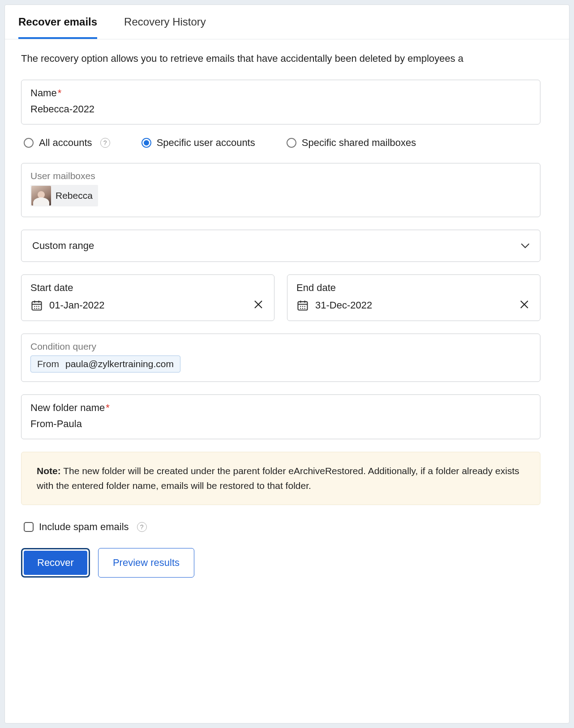 The height and width of the screenshot is (728, 574). I want to click on condition-query-field: Condition query From paula@zylkertrainin…, so click(281, 358).